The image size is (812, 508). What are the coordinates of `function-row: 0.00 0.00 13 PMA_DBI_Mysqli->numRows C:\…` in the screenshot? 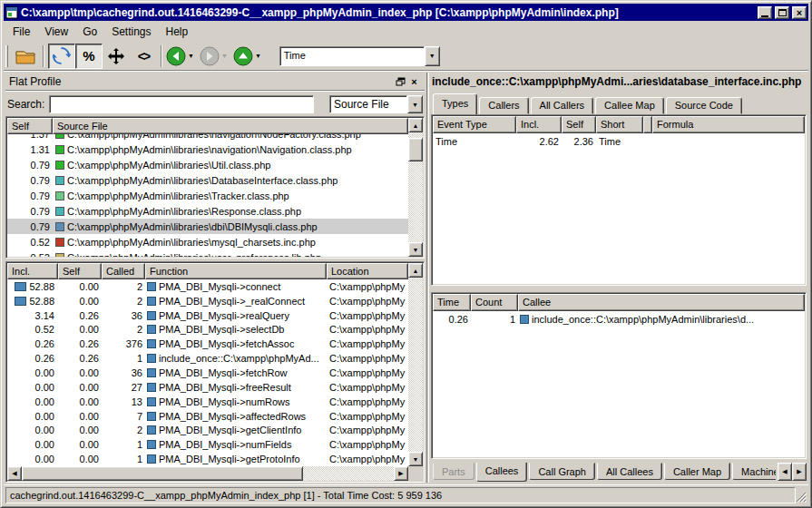 It's located at (208, 402).